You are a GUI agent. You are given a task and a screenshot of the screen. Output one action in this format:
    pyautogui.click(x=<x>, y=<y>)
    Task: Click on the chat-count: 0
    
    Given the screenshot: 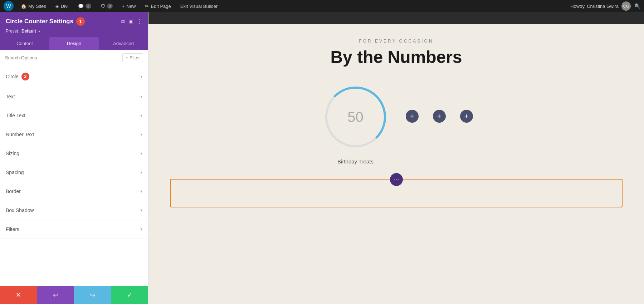 What is the action you would take?
    pyautogui.click(x=110, y=6)
    